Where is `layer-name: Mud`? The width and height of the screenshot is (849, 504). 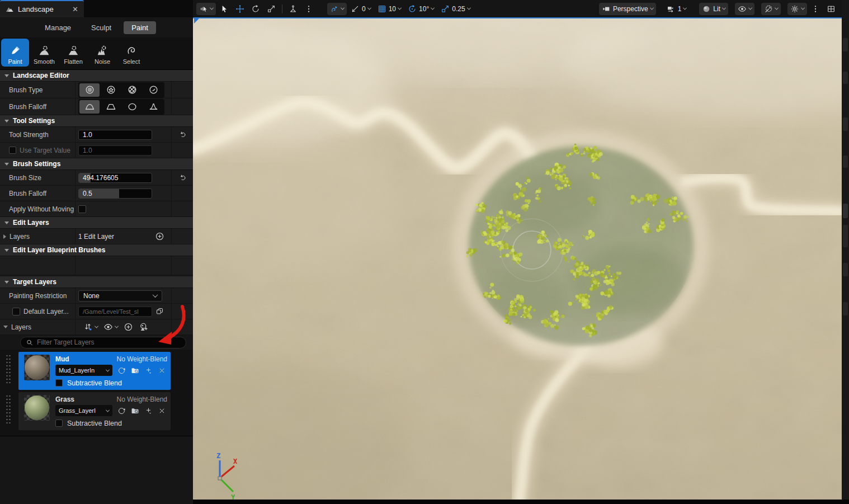 layer-name: Mud is located at coordinates (63, 359).